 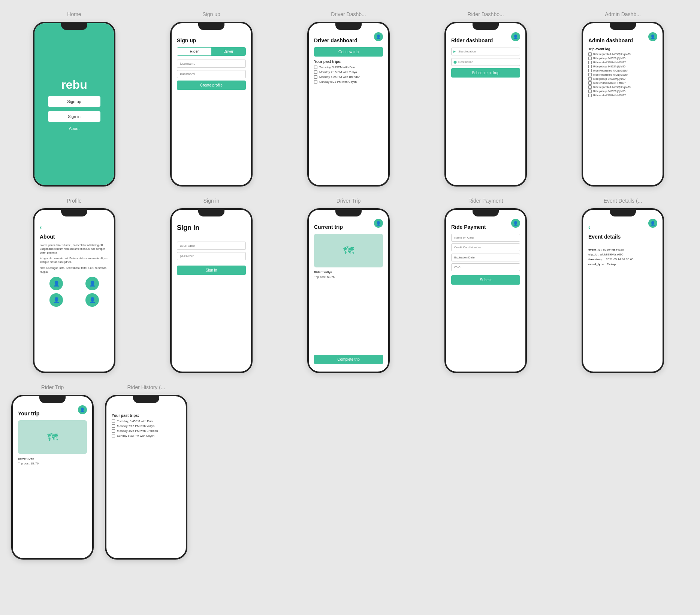 I want to click on rider-trip-driver: Driver: Dan, so click(x=52, y=458).